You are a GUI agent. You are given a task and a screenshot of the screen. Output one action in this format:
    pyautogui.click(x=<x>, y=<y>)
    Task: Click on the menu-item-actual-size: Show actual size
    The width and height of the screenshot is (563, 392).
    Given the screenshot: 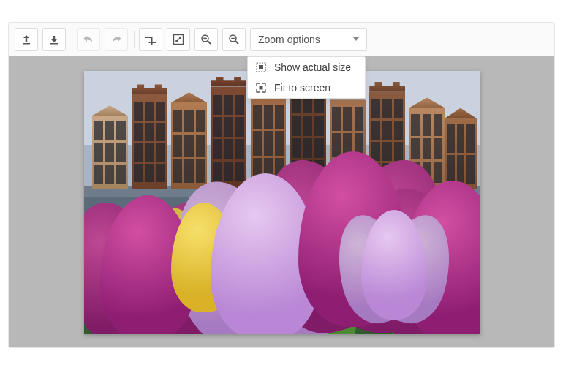 What is the action you would take?
    pyautogui.click(x=306, y=67)
    